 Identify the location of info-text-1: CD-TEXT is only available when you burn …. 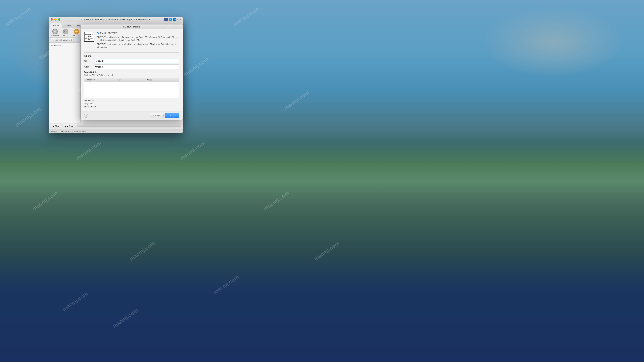
(138, 39).